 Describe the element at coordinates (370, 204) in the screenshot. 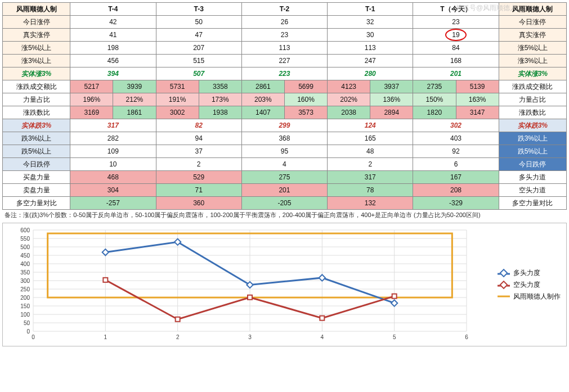

I see `cell: 132` at that location.